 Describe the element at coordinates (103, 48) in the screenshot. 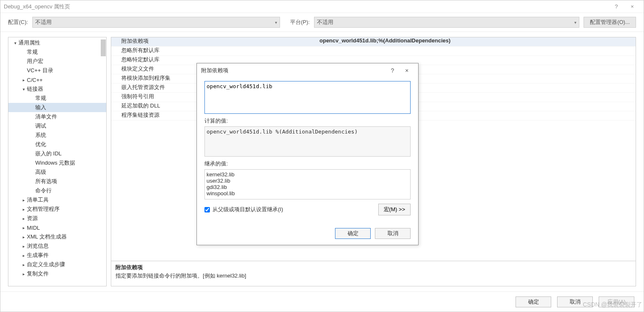

I see `scrollbar-thumb` at that location.